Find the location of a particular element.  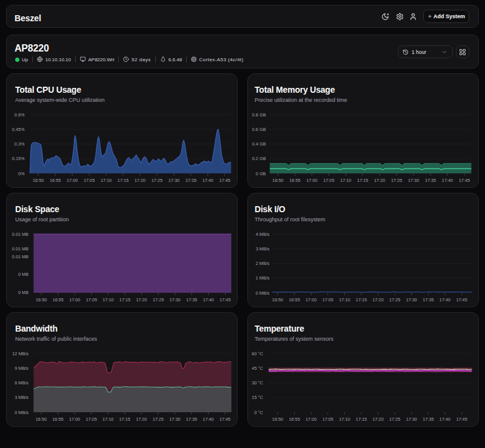

svg-text: 1 MB/s is located at coordinates (263, 278).